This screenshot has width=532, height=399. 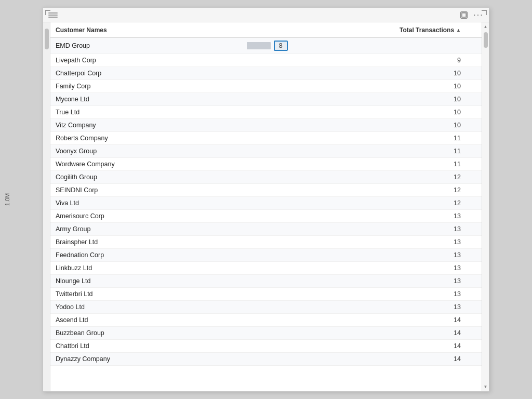 I want to click on col-header-name: Customer Names, so click(x=146, y=30).